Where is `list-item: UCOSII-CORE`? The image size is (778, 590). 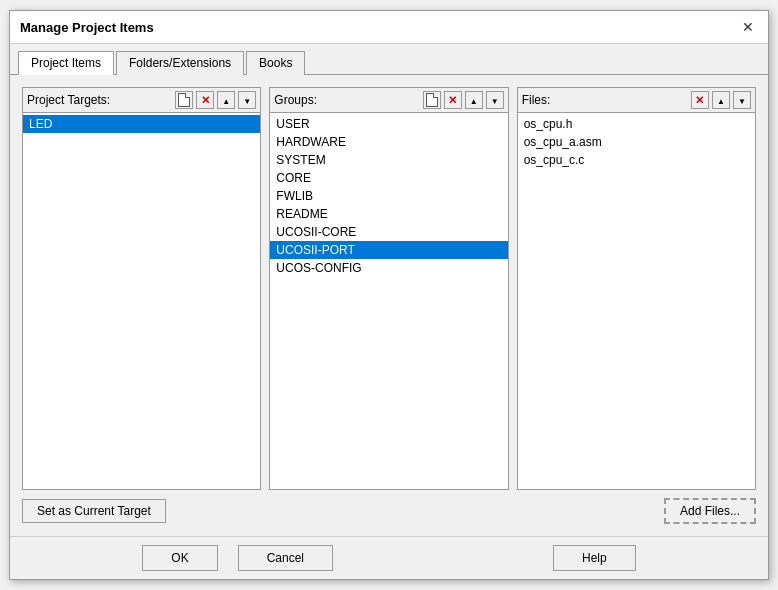
list-item: UCOSII-CORE is located at coordinates (388, 232).